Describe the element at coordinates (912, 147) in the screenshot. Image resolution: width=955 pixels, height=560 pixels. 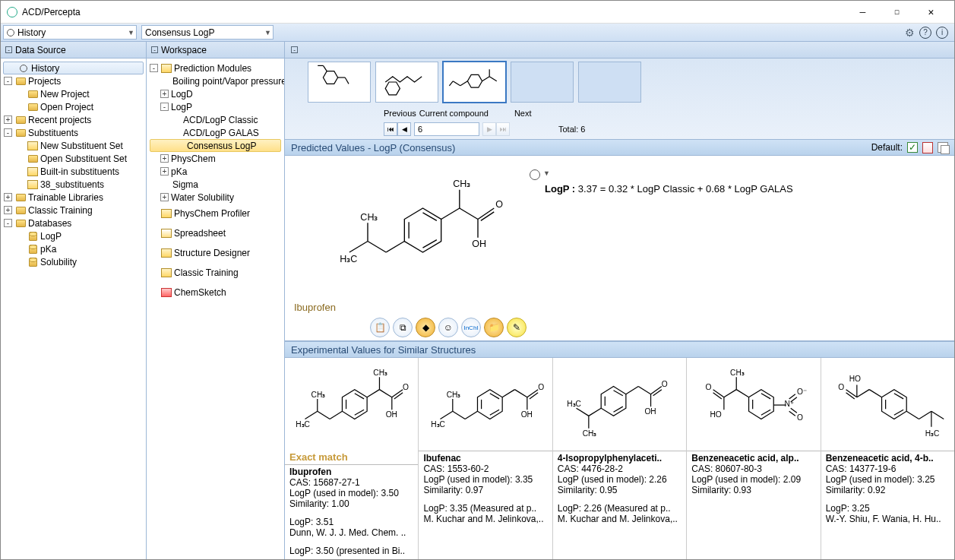
I see `default-checkbox: ✓` at that location.